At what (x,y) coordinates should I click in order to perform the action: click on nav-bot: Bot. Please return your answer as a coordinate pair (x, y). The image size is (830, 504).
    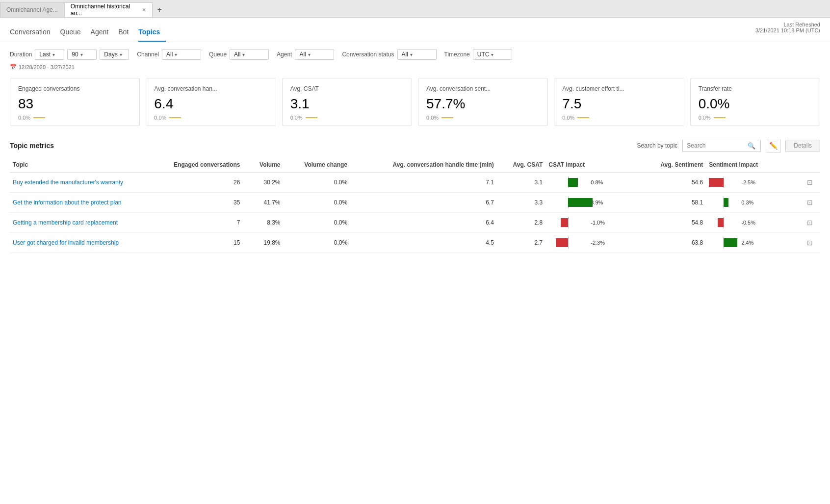
    Looking at the image, I should click on (127, 35).